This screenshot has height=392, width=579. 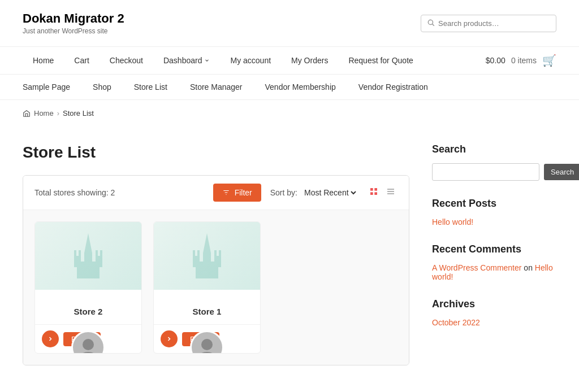 What do you see at coordinates (314, 193) in the screenshot?
I see `sort-area: Sort by: Most Recent` at bounding box center [314, 193].